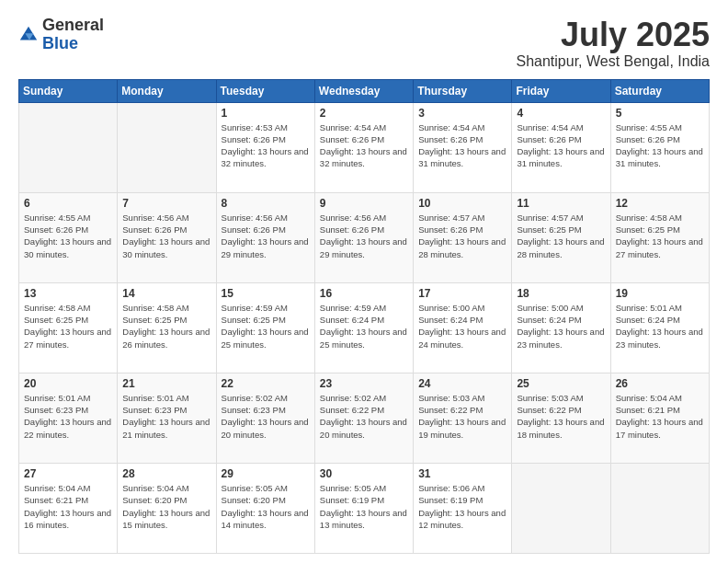 This screenshot has width=728, height=563. What do you see at coordinates (364, 474) in the screenshot?
I see `day-number: 30` at bounding box center [364, 474].